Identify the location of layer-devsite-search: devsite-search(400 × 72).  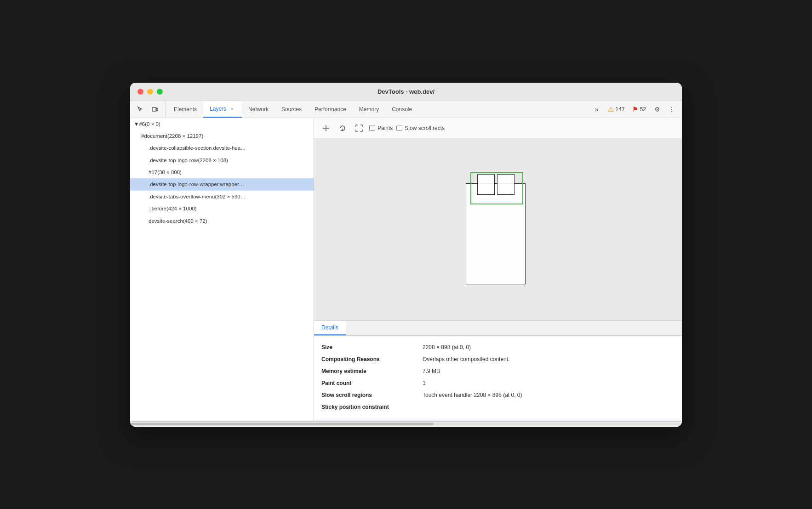
(222, 221).